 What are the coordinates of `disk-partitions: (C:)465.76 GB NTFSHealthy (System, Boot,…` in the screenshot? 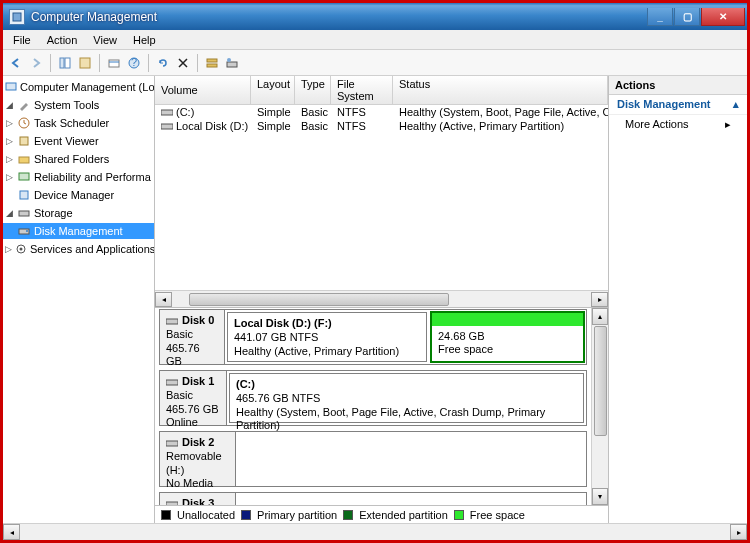 It's located at (406, 398).